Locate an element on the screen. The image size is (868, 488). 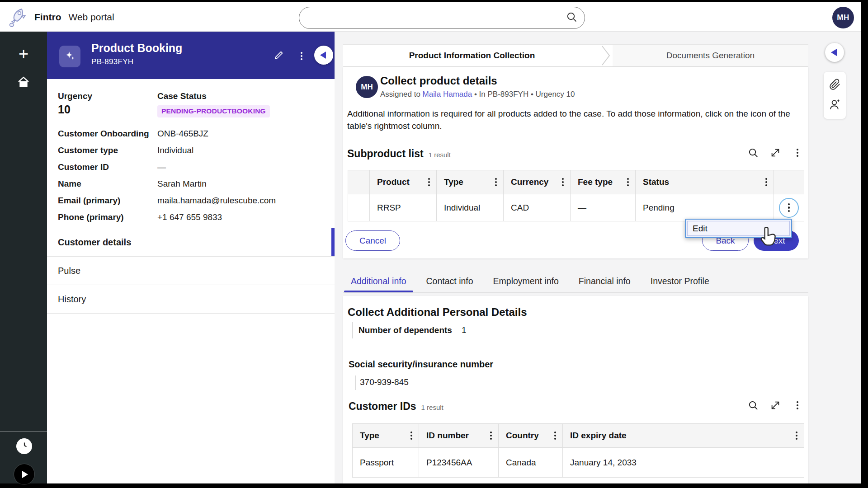
dependents-field: Number of dependents 1 is located at coordinates (576, 330).